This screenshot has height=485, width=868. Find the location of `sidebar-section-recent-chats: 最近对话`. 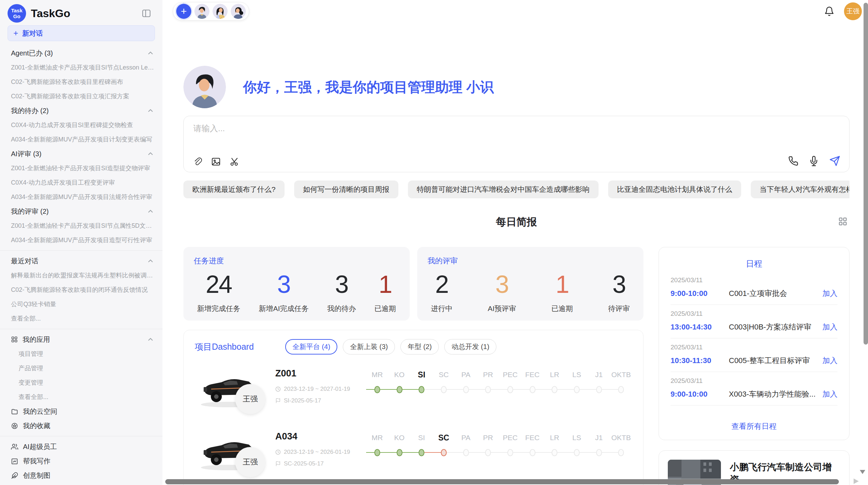

sidebar-section-recent-chats: 最近对话 is located at coordinates (81, 261).